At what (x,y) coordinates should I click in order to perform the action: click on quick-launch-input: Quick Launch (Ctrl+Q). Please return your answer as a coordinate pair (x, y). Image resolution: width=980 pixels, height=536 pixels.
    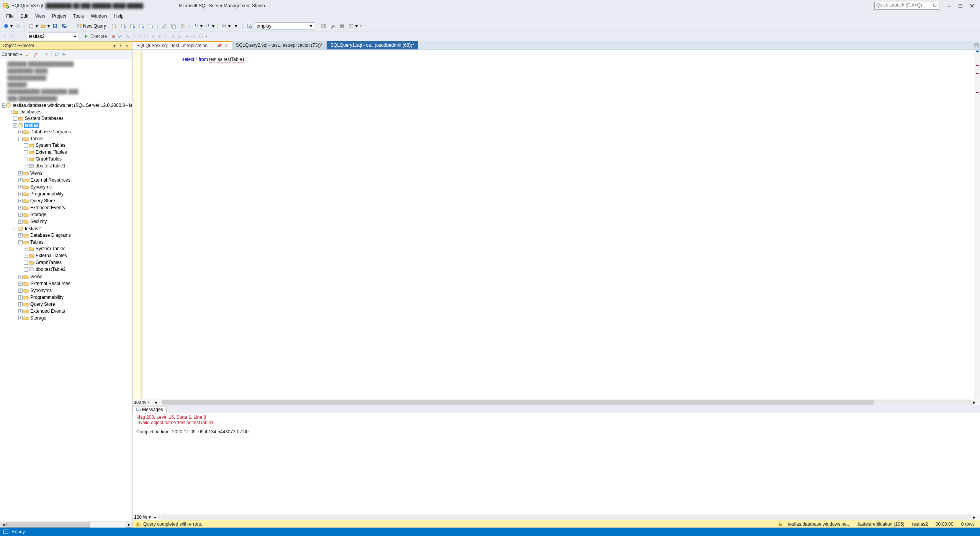
    Looking at the image, I should click on (907, 6).